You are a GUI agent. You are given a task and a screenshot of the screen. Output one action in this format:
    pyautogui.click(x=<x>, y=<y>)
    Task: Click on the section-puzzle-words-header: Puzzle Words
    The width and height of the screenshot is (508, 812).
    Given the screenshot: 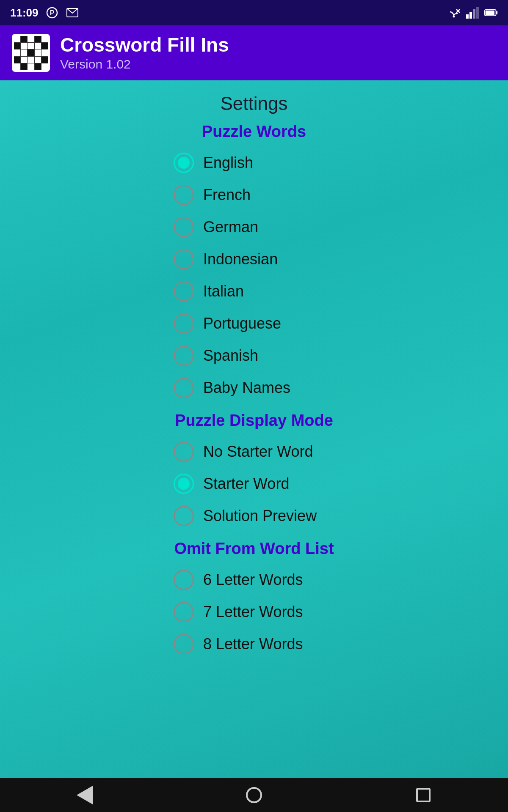 What is the action you would take?
    pyautogui.click(x=254, y=132)
    